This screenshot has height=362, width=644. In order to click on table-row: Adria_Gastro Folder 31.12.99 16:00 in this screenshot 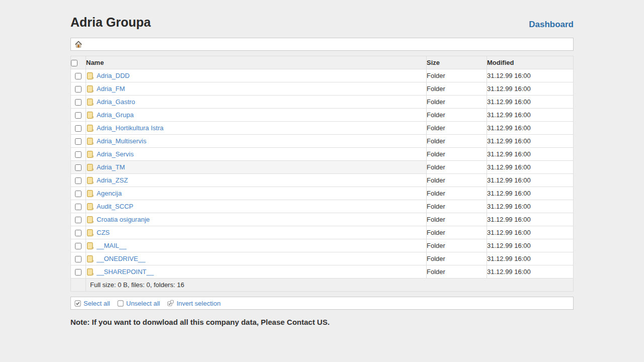, I will do `click(322, 102)`.